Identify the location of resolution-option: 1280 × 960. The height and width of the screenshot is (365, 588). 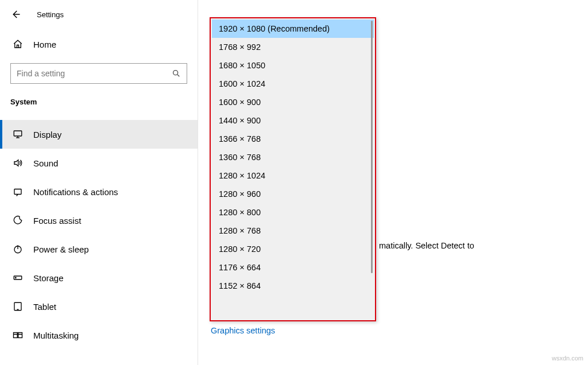
(293, 194).